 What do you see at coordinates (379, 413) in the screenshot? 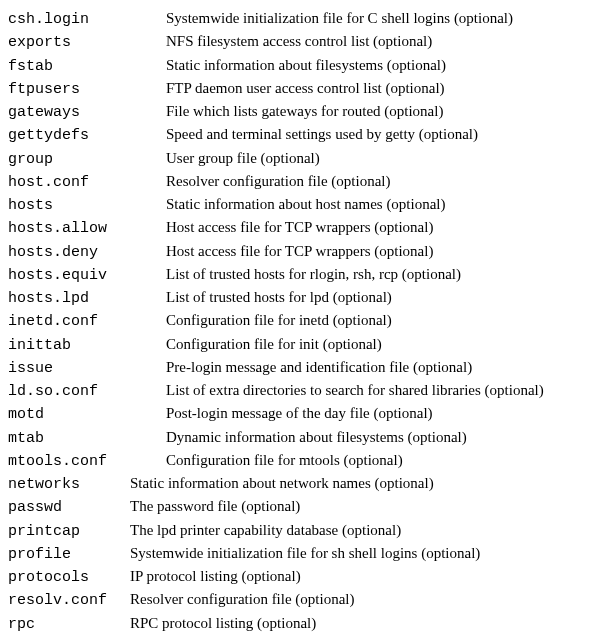
I see `file-description: Post-login message of the day file (opti…` at bounding box center [379, 413].